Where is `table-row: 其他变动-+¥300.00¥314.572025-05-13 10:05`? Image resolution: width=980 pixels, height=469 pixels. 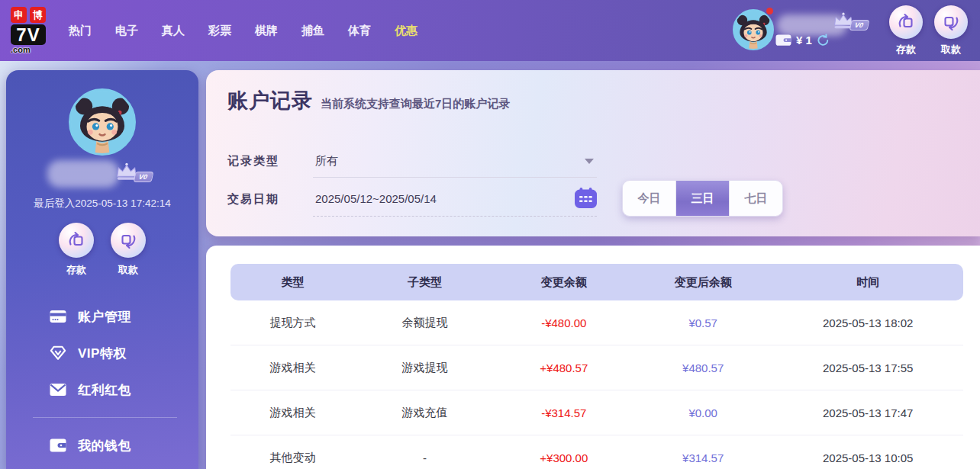
table-row: 其他变动-+¥300.00¥314.572025-05-13 10:05 is located at coordinates (597, 452).